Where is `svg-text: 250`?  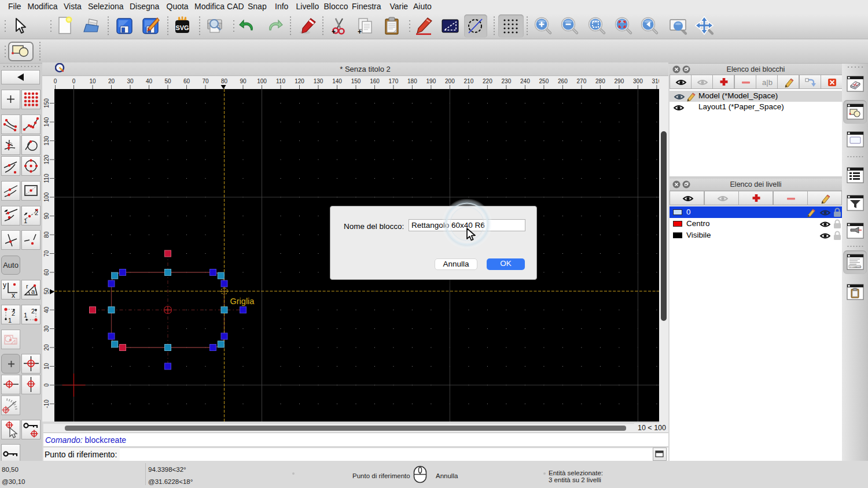 svg-text: 250 is located at coordinates (544, 81).